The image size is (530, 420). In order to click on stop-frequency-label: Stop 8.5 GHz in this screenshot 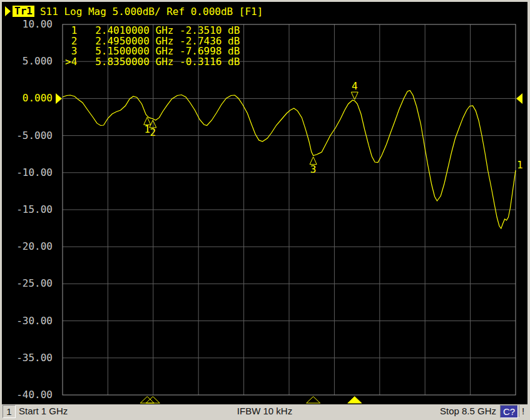, I will do `click(468, 411)`.